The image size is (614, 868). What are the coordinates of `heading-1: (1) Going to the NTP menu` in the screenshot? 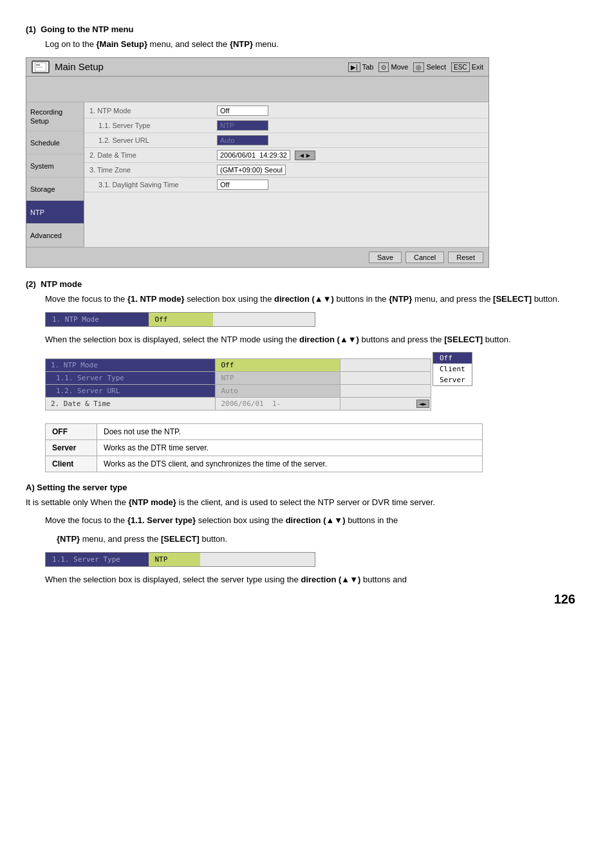 It's located at (307, 30).